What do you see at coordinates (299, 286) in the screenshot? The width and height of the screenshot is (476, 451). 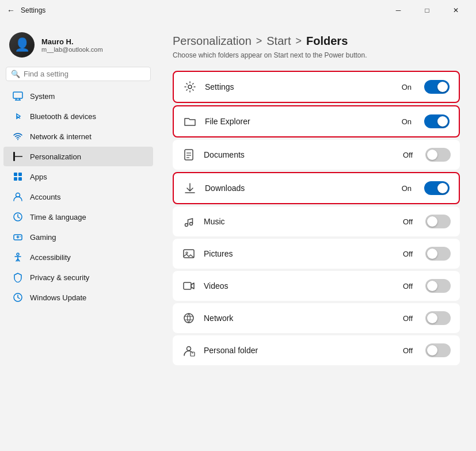 I see `folder-label-videos: Videos` at bounding box center [299, 286].